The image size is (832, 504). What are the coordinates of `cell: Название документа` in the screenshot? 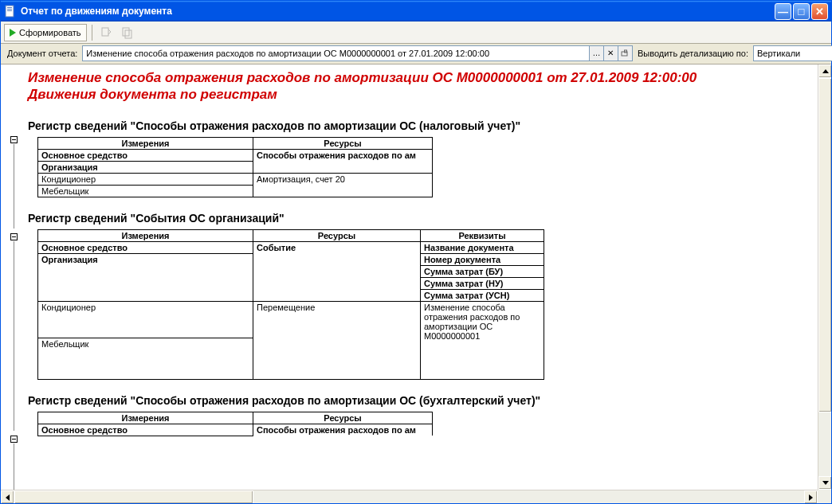 It's located at (483, 247).